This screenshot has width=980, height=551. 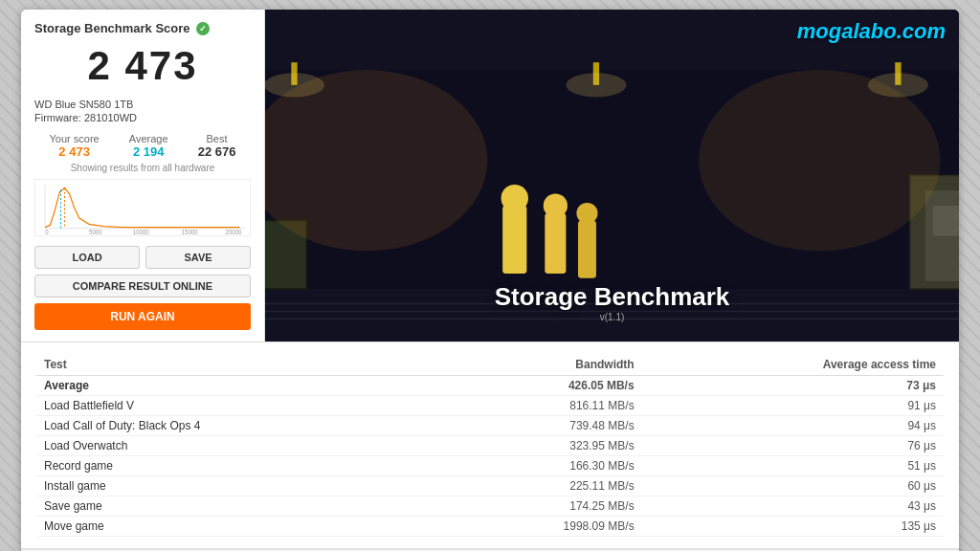 What do you see at coordinates (143, 66) in the screenshot?
I see `score-number: 2 473` at bounding box center [143, 66].